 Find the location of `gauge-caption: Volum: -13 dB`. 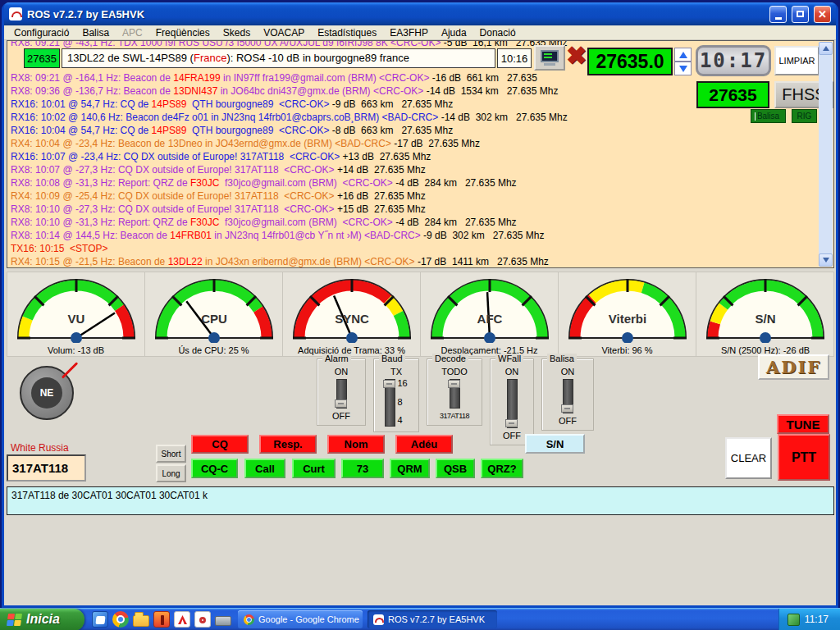

gauge-caption: Volum: -13 dB is located at coordinates (75, 350).